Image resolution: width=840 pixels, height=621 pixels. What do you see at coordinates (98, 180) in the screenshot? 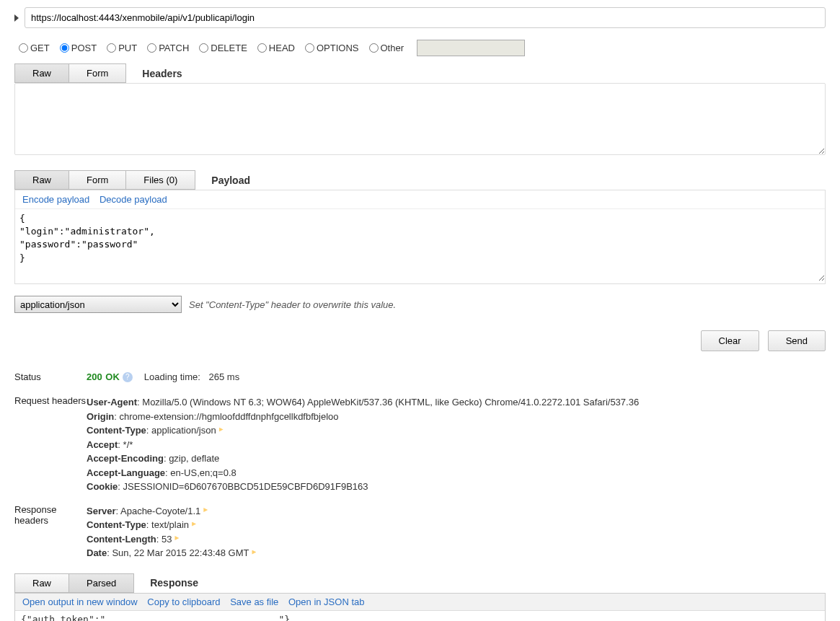
I see `payload-tab-form: Form` at bounding box center [98, 180].